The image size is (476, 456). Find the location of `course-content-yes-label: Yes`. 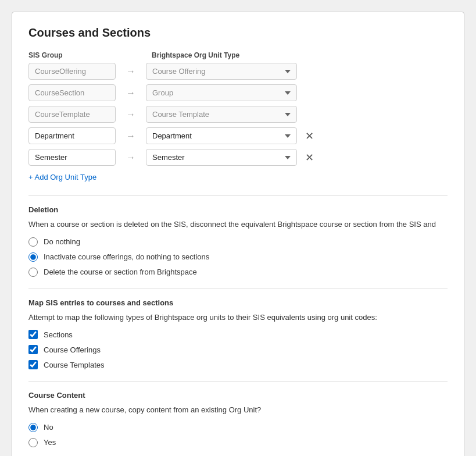

course-content-yes-label: Yes is located at coordinates (50, 442).